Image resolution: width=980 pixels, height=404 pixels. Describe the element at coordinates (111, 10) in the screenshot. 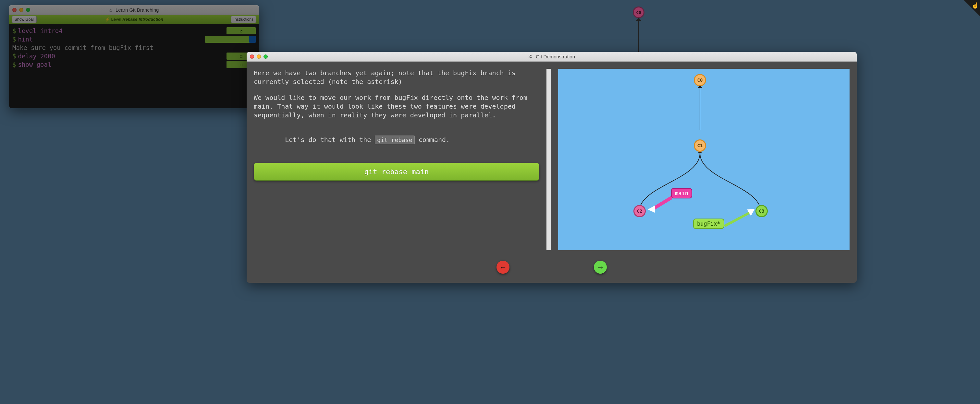

I see `home-icon: ⌂` at that location.